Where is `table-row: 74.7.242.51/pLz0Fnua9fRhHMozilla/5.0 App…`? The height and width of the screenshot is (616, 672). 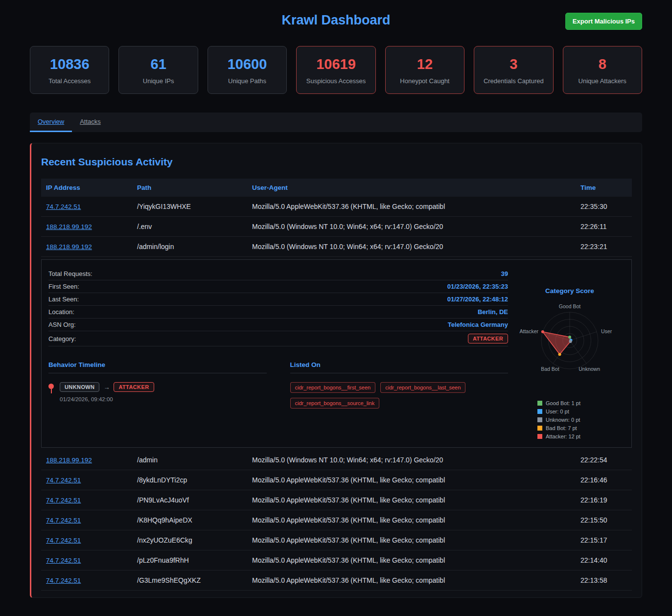
table-row: 74.7.242.51/pLz0Fnua9fRhHMozilla/5.0 App… is located at coordinates (337, 561).